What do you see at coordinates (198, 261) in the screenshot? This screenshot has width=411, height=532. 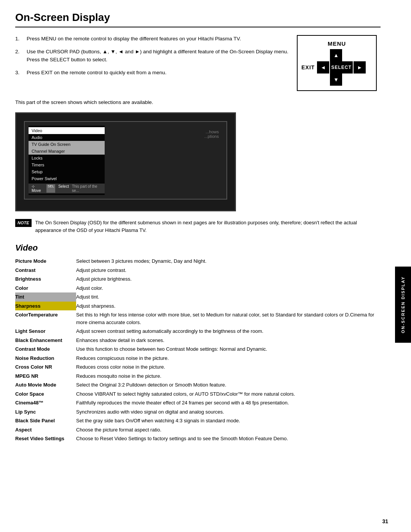 I see `settings-row: Picture ModeSelect between 3 pictures mo…` at bounding box center [198, 261].